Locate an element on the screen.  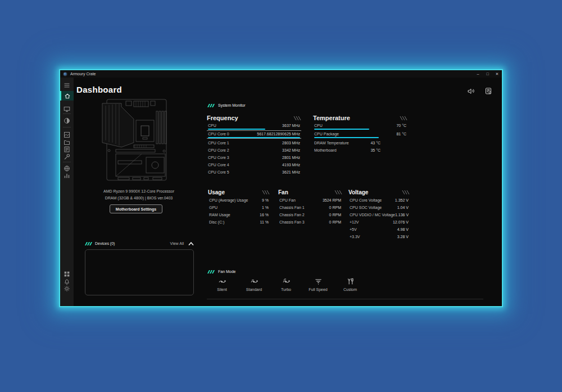
app-logo-icon is located at coordinates (65, 74).